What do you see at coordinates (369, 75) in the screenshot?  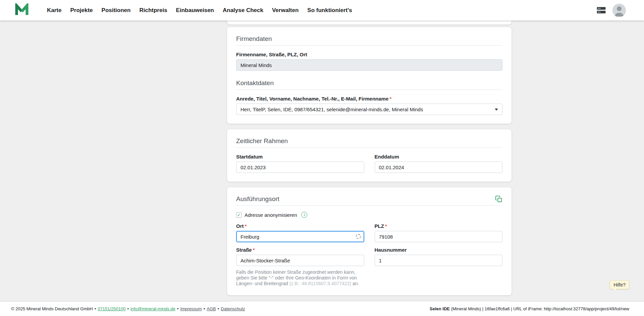 I see `card-firmendaten: Firmendaten Firmenname, Straße, PLZ, Ort…` at bounding box center [369, 75].